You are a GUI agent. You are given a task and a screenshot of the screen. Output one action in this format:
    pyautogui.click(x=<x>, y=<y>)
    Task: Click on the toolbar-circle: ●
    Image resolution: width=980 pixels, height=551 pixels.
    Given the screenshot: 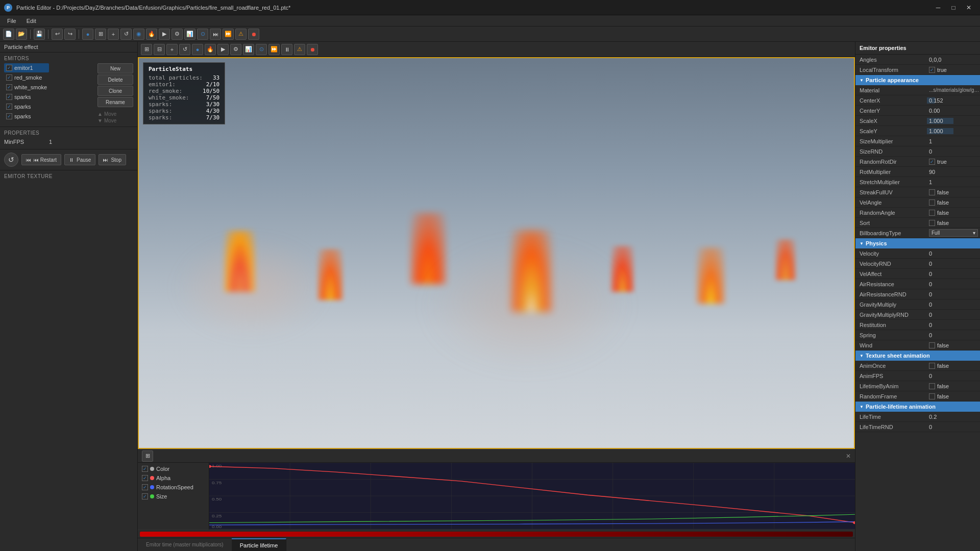 What is the action you would take?
    pyautogui.click(x=88, y=34)
    